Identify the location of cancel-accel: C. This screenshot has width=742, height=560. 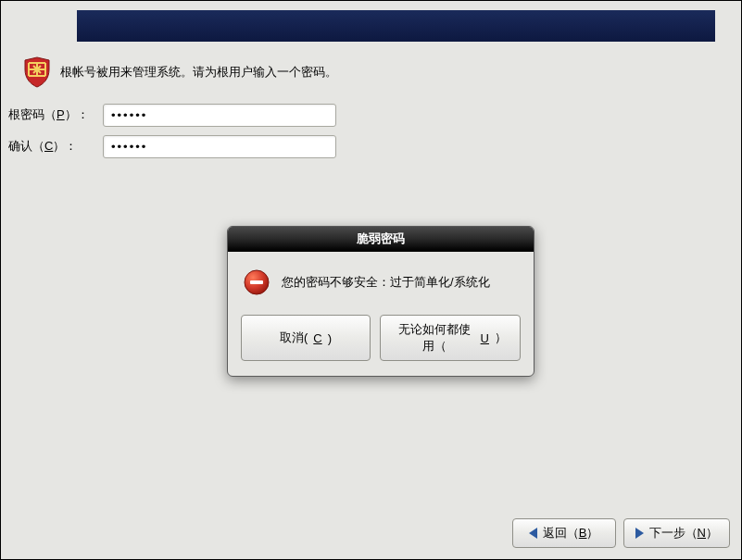
(317, 339).